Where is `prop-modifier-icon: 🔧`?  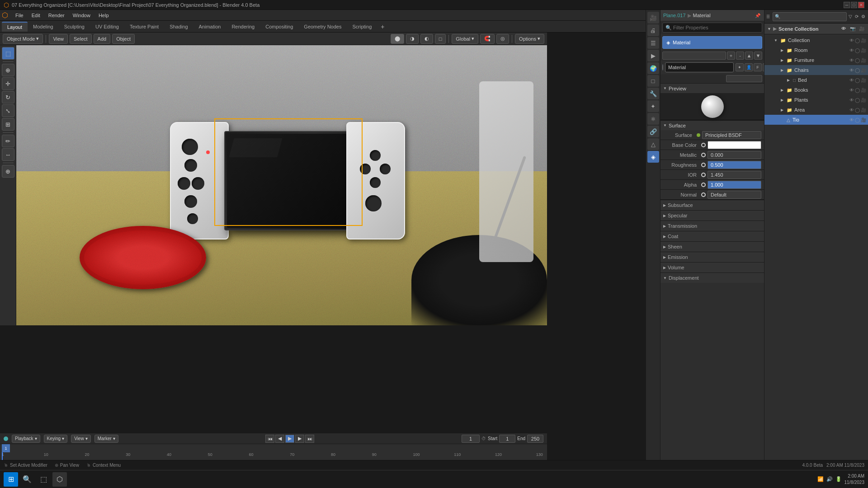 prop-modifier-icon: 🔧 is located at coordinates (653, 94).